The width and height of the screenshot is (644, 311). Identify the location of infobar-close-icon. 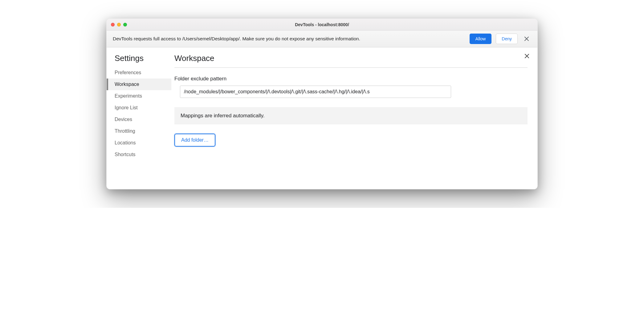
(527, 39).